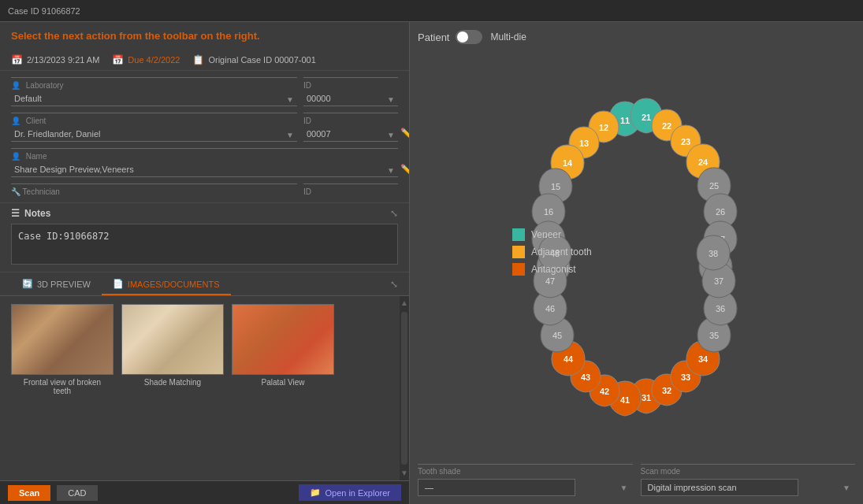 The image size is (863, 504). What do you see at coordinates (62, 387) in the screenshot?
I see `image-label-0: Frontal view of brokenteeth` at bounding box center [62, 387].